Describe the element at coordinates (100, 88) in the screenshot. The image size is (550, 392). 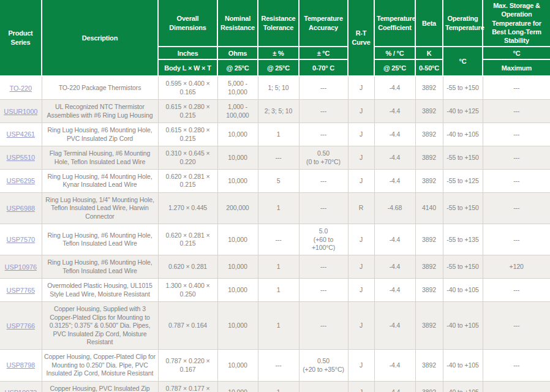
I see `cell-description: TO-220 Package Thermistors` at that location.